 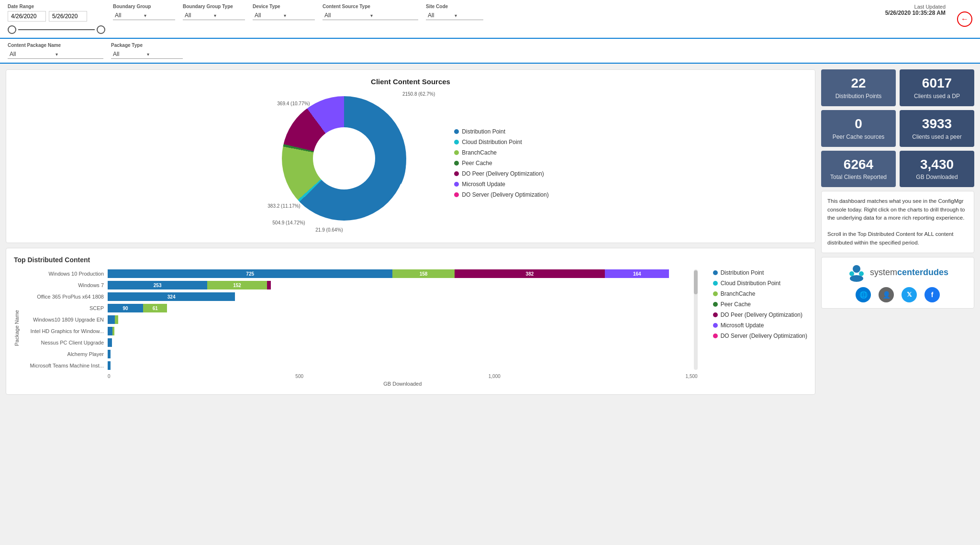 What do you see at coordinates (477, 163) in the screenshot?
I see `legend-label-peer-cache: Peer Cache` at bounding box center [477, 163].